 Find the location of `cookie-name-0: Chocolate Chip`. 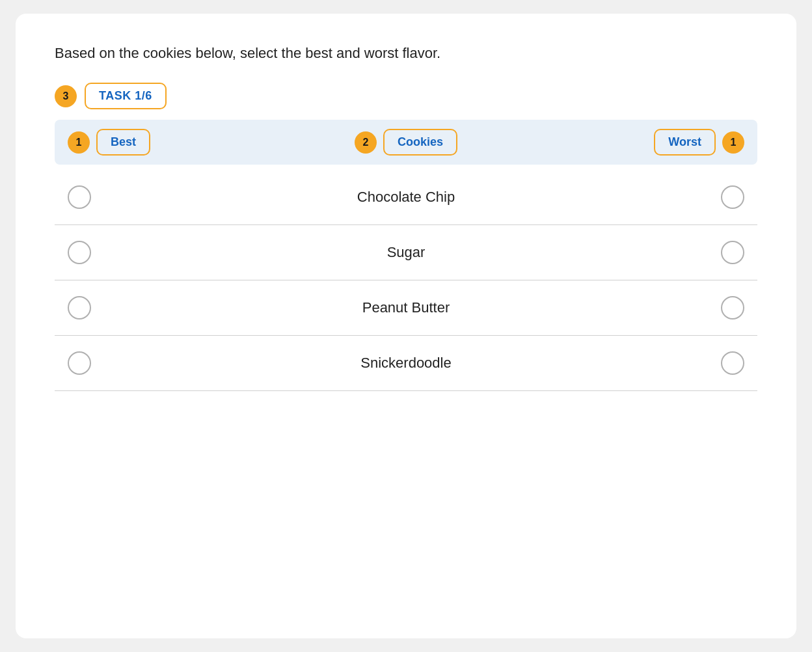

cookie-name-0: Chocolate Chip is located at coordinates (406, 197).